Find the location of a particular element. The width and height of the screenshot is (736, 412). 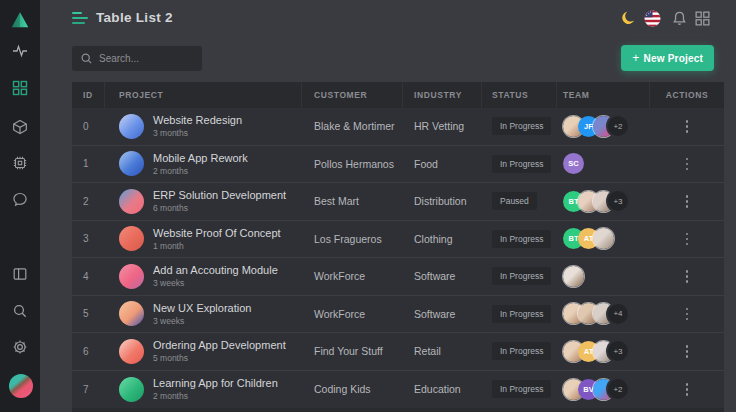

project-name: Ordering App Development is located at coordinates (220, 345).